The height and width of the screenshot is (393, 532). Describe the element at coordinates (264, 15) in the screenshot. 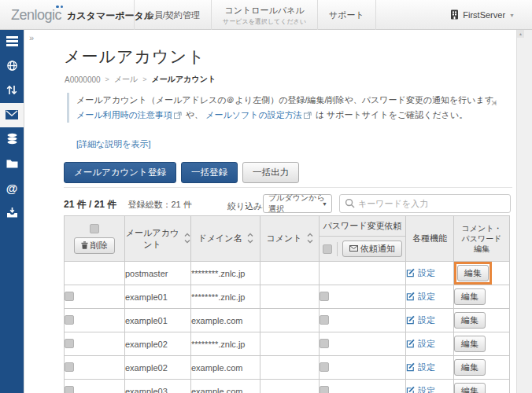

I see `tab-control-panel: コントロールパネル サービスを選択してください` at that location.